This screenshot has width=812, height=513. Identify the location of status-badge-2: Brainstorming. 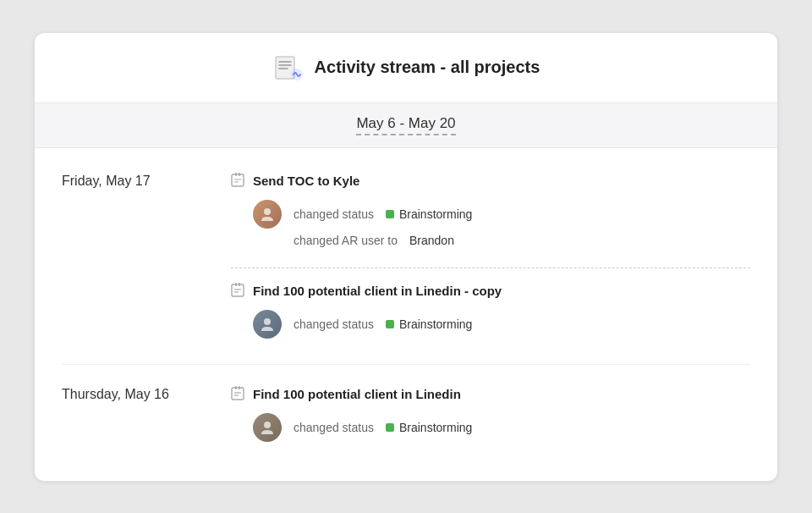
(429, 324).